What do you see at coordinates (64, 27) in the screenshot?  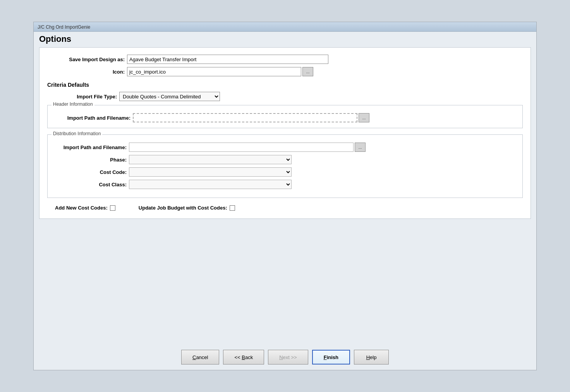 I see `window-title: J/C Chg Ord ImportGenie` at bounding box center [64, 27].